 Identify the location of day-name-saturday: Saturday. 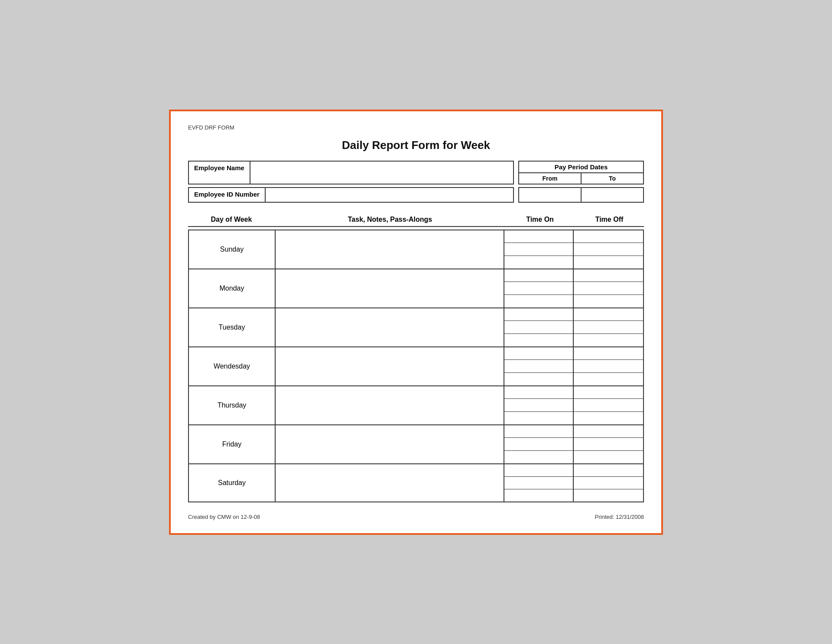
(232, 483).